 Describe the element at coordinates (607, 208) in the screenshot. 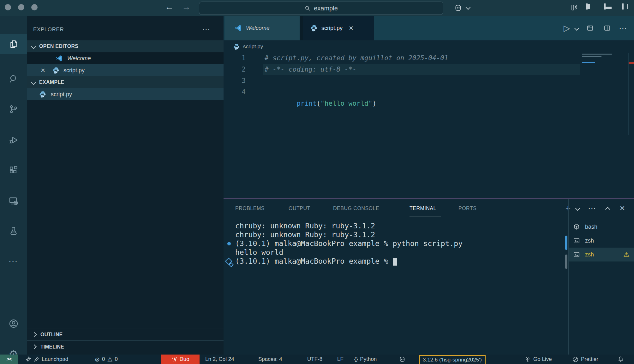

I see `maximize-panel-icon` at that location.